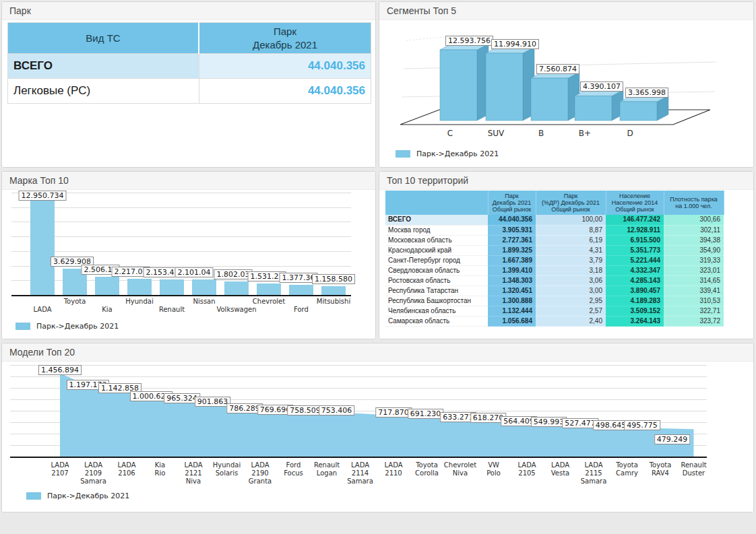 The height and width of the screenshot is (534, 756). I want to click on bar-Chevrolet, so click(269, 290).